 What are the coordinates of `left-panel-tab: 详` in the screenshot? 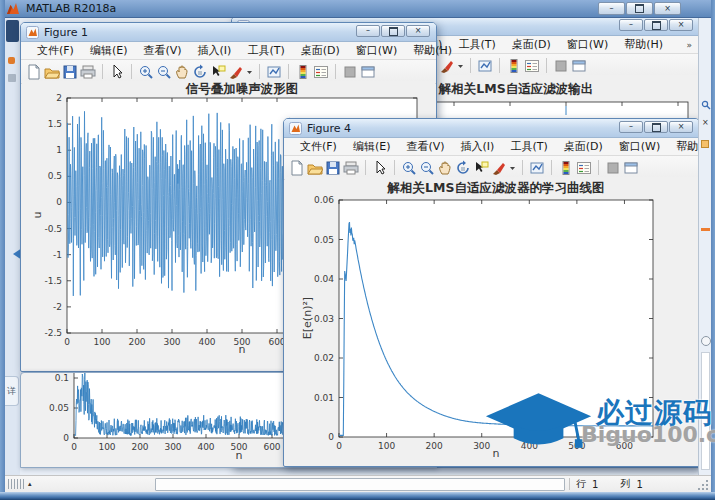 It's located at (12, 391).